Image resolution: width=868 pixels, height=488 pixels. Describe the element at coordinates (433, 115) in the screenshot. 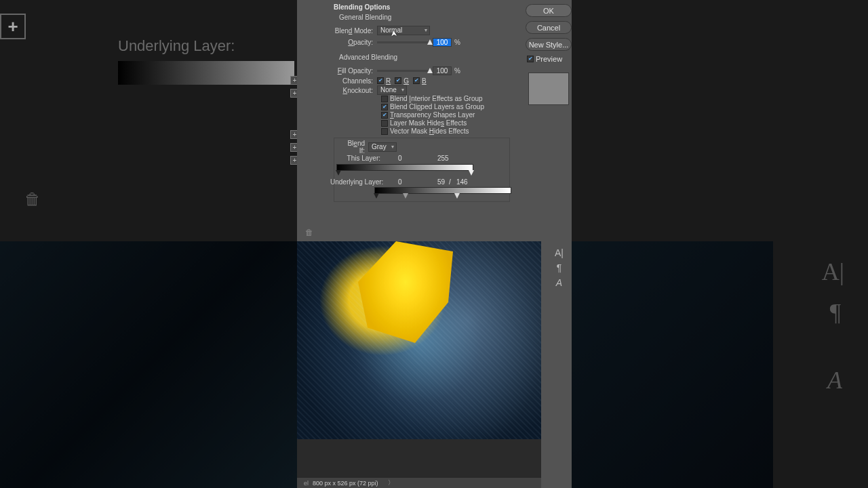

I see `transparency-shapes-label: Transparency Shapes Layer` at that location.